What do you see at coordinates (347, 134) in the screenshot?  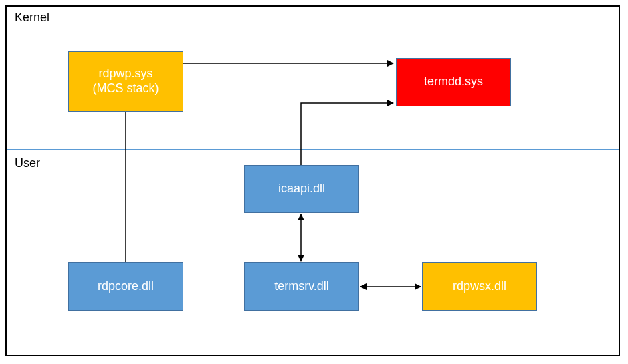 I see `edge-icaapi-to-termdd` at bounding box center [347, 134].